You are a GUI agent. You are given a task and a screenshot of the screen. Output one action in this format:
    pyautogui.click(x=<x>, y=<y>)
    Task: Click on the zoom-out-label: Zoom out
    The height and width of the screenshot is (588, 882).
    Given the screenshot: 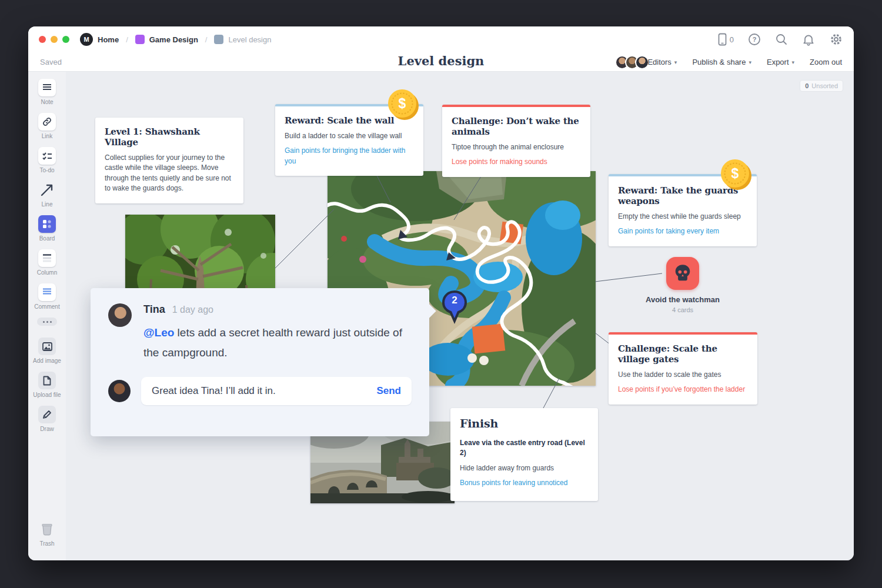 What is the action you would take?
    pyautogui.click(x=826, y=62)
    